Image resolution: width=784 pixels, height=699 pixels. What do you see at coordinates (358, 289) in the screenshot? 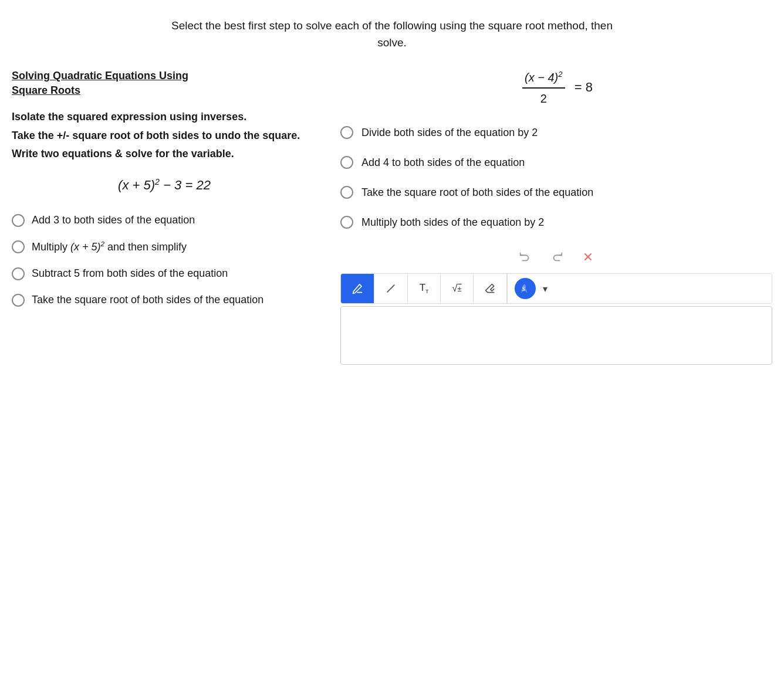
I see `pen-active-button` at bounding box center [358, 289].